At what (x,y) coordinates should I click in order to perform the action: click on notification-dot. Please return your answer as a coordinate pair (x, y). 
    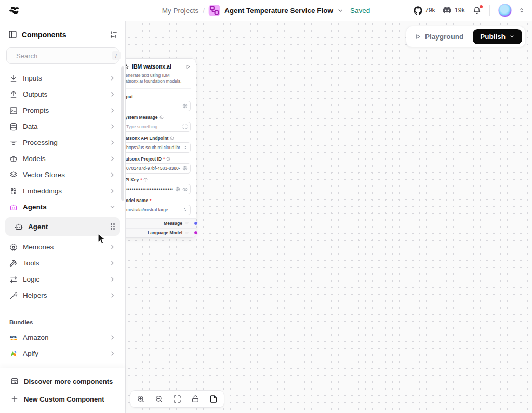
    Looking at the image, I should click on (481, 7).